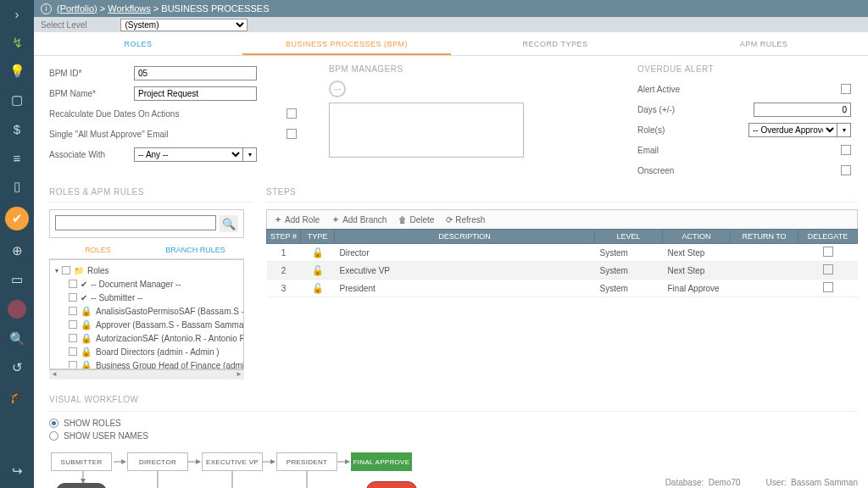 This screenshot has height=488, width=868. What do you see at coordinates (793, 130) in the screenshot?
I see `overdue-role-select: -- Overdue Approver --` at bounding box center [793, 130].